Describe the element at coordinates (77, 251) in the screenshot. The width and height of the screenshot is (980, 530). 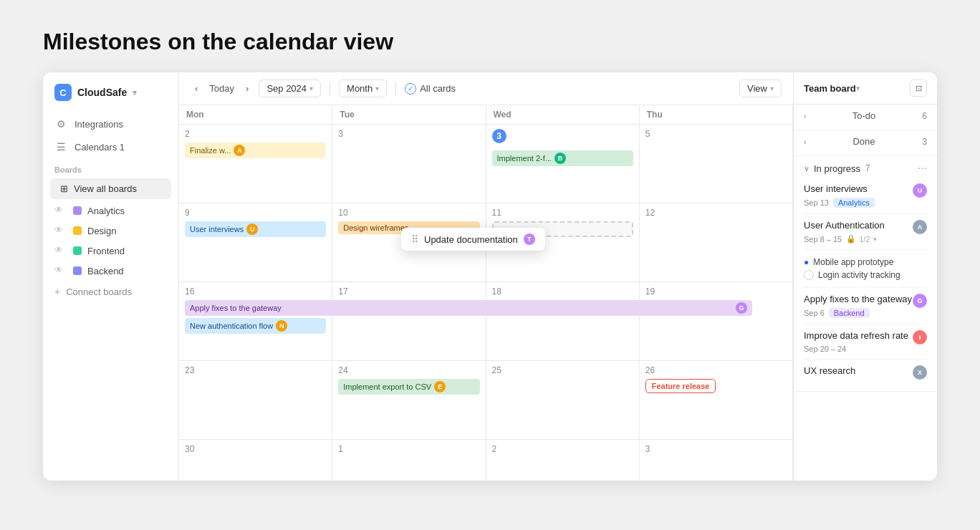
I see `frontend-color-dot` at that location.